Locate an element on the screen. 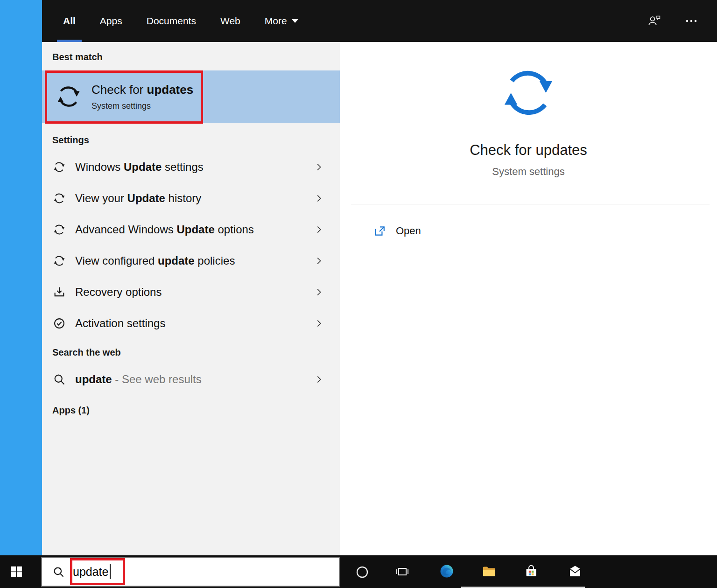 This screenshot has width=717, height=588. taskbar-search-box: update is located at coordinates (190, 572).